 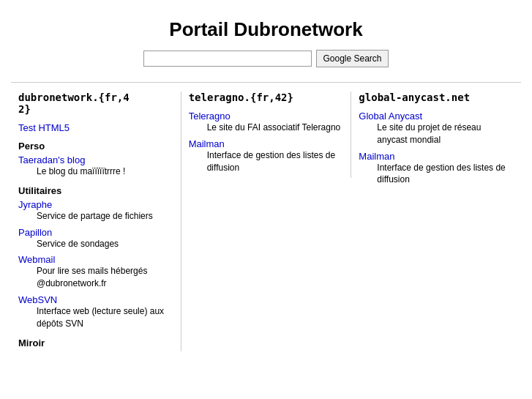 What do you see at coordinates (96, 146) in the screenshot?
I see `section-perso-title: Perso` at bounding box center [96, 146].